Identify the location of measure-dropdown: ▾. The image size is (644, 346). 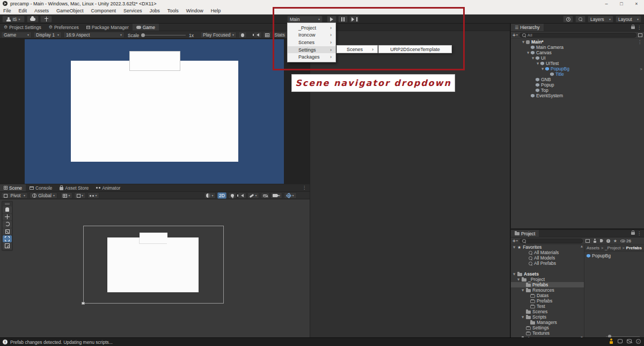
(93, 196).